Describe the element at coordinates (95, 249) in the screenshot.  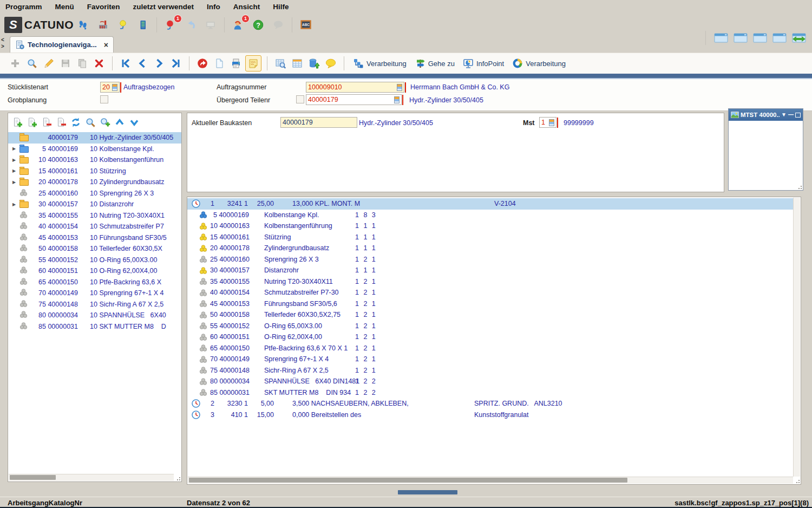
I see `tree-item: 50 4000015810 Tellerfeder 60X30,5X` at that location.